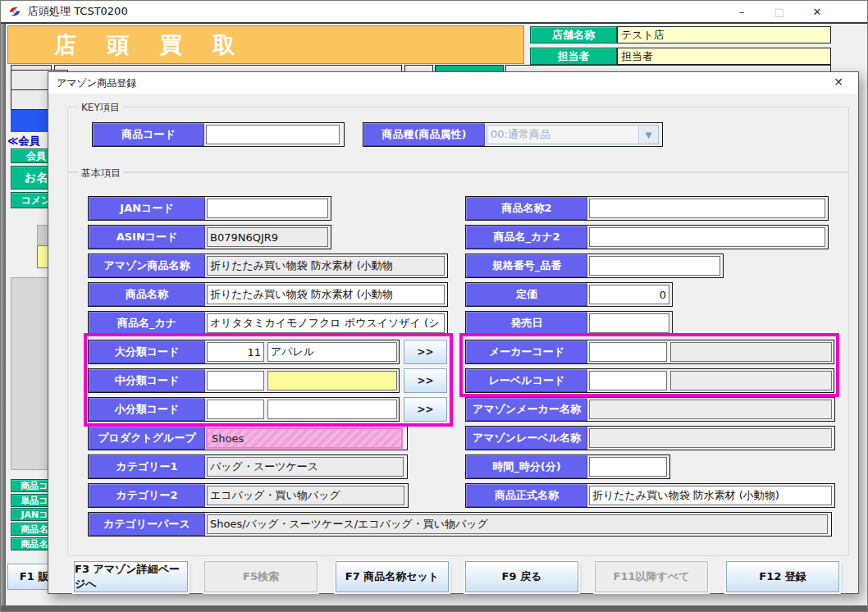 This screenshot has width=868, height=612. Describe the element at coordinates (628, 467) in the screenshot. I see `time-input` at that location.